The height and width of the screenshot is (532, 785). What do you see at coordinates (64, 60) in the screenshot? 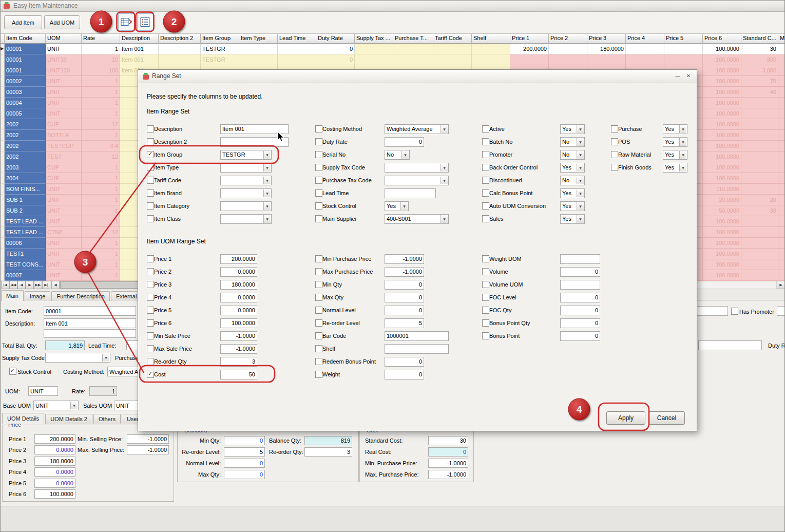
I see `grid-cell: UNIT10` at bounding box center [64, 60].